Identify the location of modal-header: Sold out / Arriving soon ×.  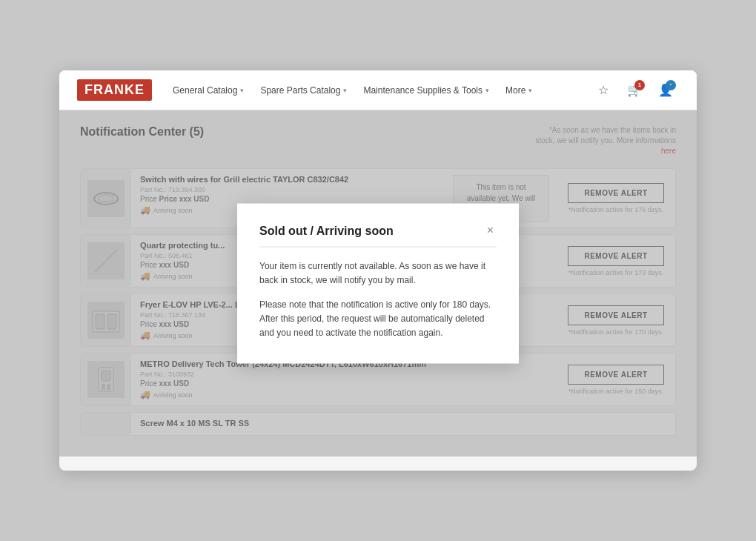
(378, 230).